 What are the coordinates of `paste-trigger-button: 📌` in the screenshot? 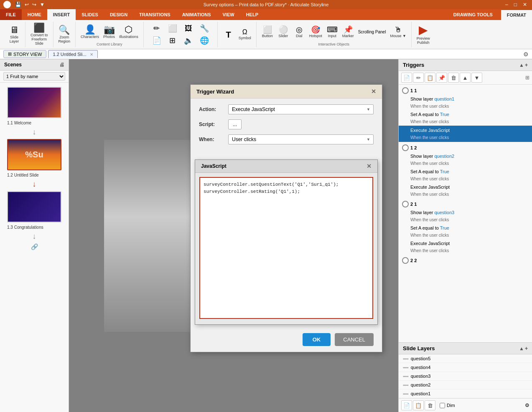 It's located at (442, 78).